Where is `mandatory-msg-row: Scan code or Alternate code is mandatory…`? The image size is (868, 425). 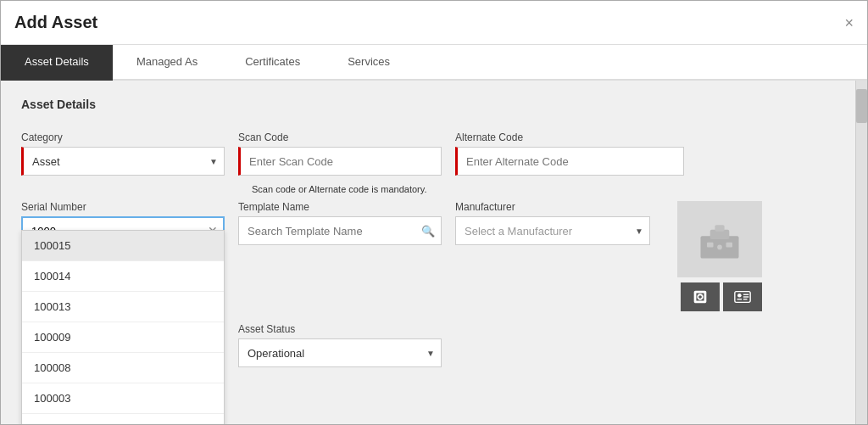
mandatory-msg-row: Scan code or Alternate code is mandatory… is located at coordinates (428, 187).